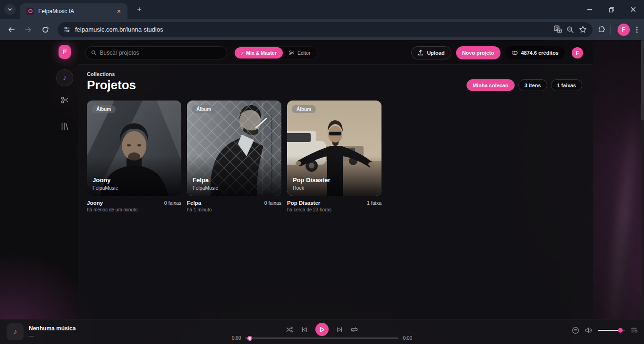 The height and width of the screenshot is (344, 644). What do you see at coordinates (41, 332) in the screenshot?
I see `now-playing: ♪ Nenhuma música —` at bounding box center [41, 332].